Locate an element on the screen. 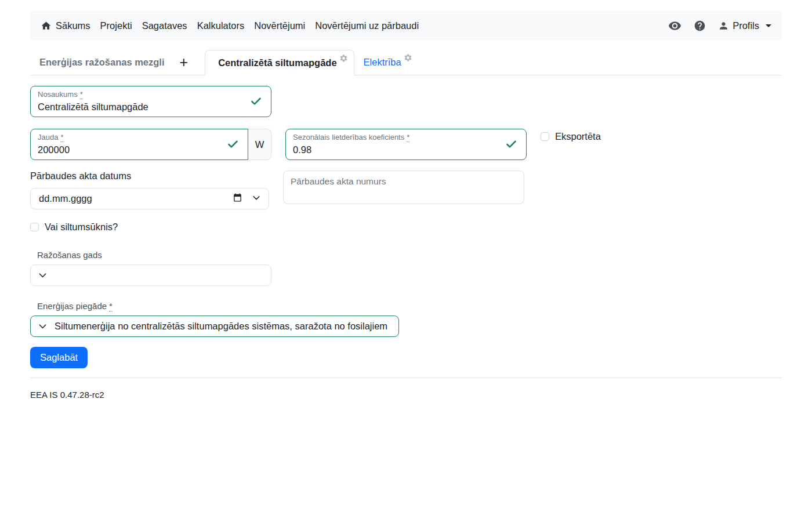  field-label: Sezonālais lietderības koeficients* is located at coordinates (397, 138).